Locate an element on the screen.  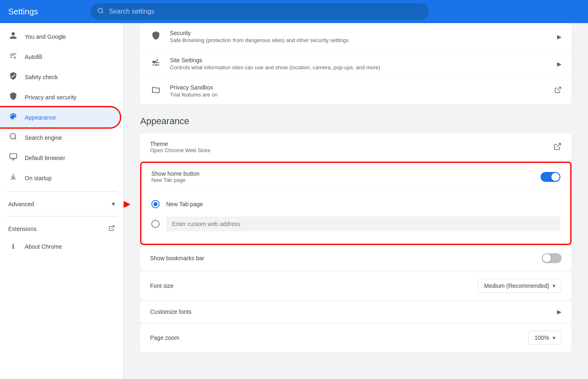
safety-check-icon is located at coordinates (13, 77).